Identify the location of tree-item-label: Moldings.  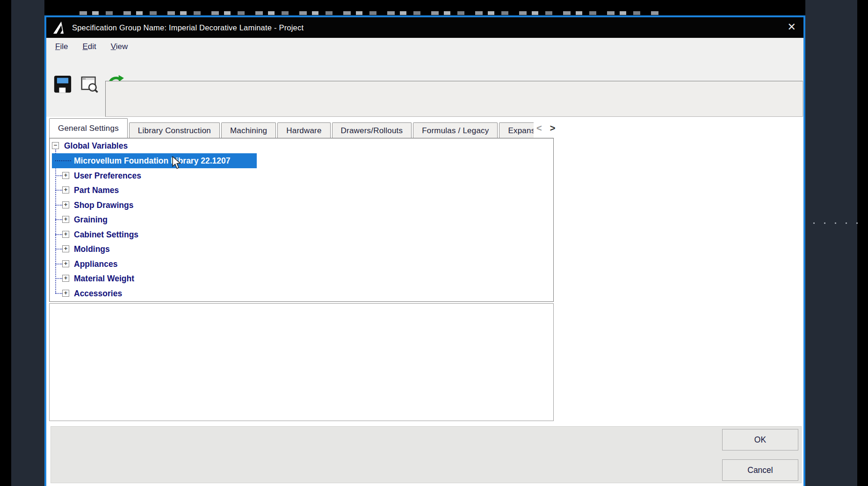
(92, 249).